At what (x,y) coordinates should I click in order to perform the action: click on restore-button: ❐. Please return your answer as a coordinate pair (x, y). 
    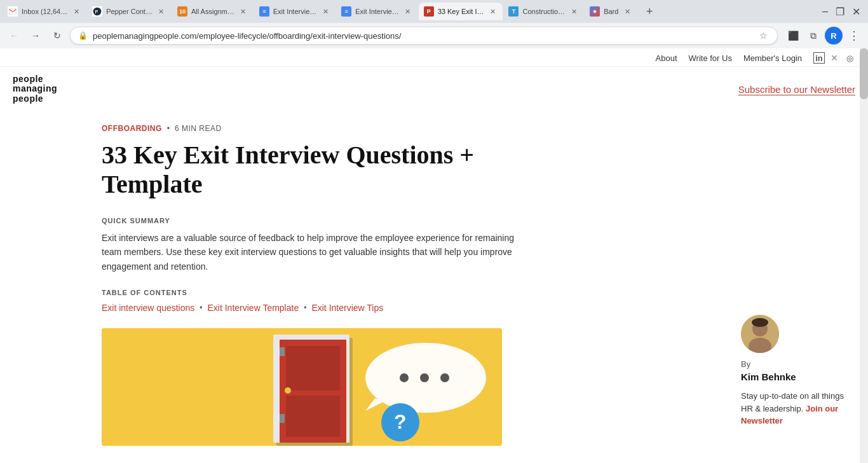
    Looking at the image, I should click on (840, 11).